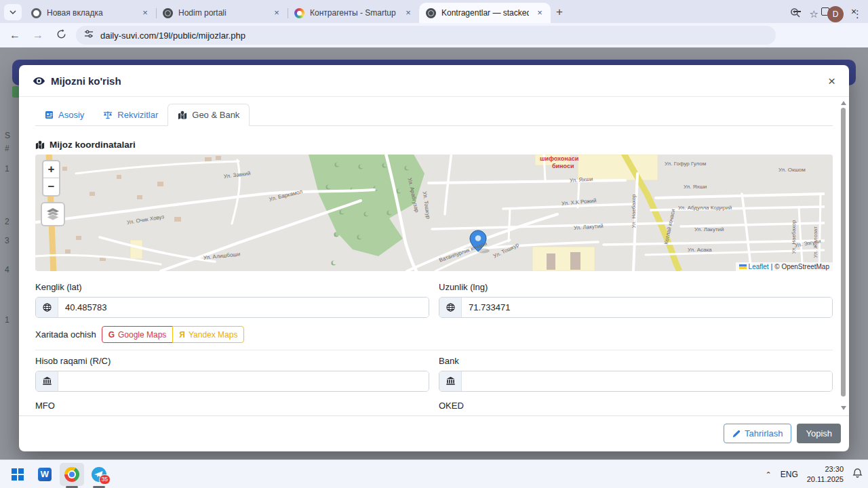 Image resolution: width=868 pixels, height=488 pixels. I want to click on map-street-label: Ул. Абдулла Кодирий, so click(705, 207).